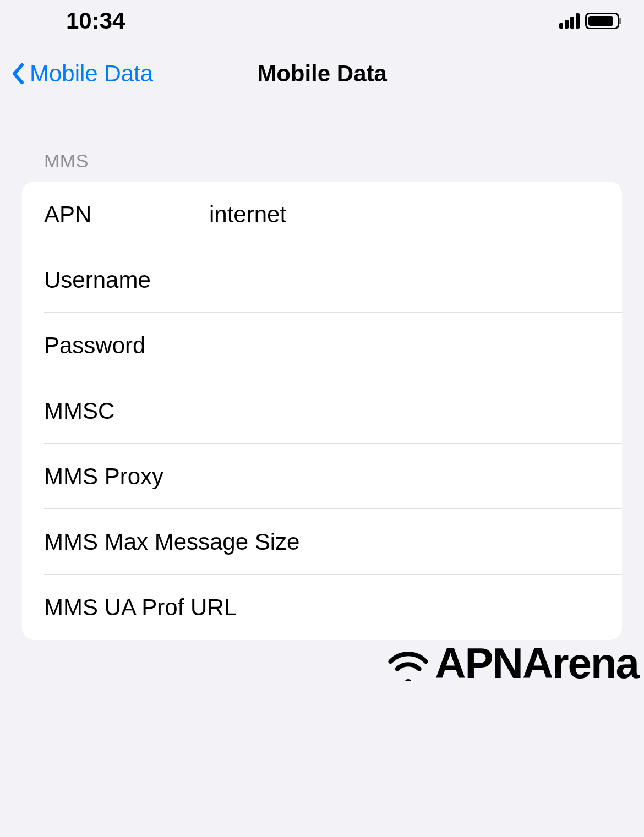  I want to click on row-password: Password, so click(322, 346).